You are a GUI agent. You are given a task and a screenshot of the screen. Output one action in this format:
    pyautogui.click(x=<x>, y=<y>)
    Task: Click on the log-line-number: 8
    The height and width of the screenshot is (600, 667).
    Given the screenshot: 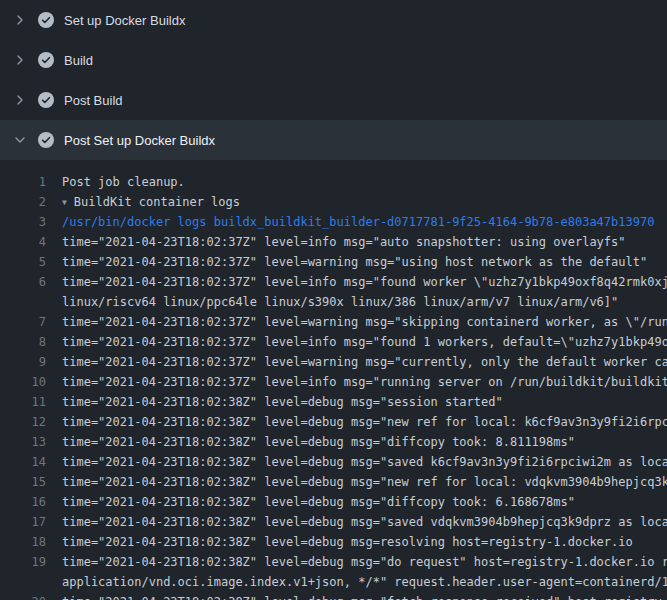 What is the action you would take?
    pyautogui.click(x=31, y=342)
    